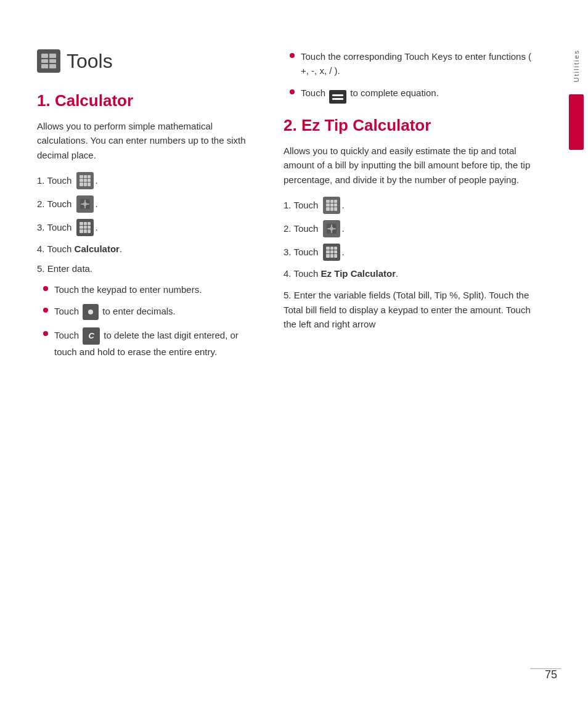 The height and width of the screenshot is (706, 588). I want to click on step-5: 5. Enter data., so click(148, 269).